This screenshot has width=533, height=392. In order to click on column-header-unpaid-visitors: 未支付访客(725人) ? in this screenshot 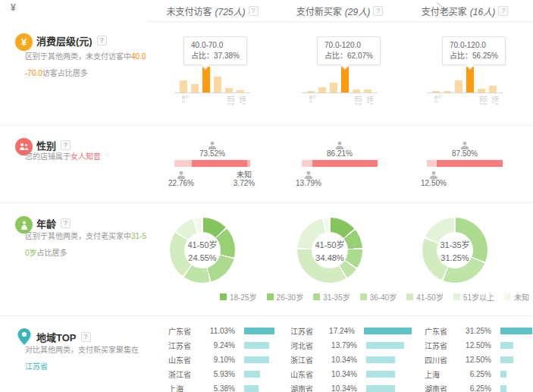, I will do `click(212, 11)`.